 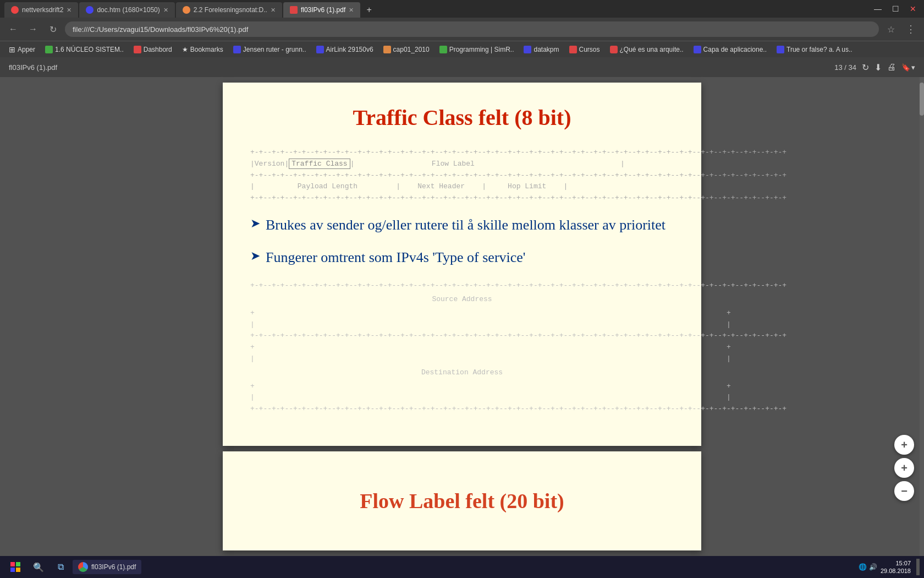 I want to click on scrollbar-thumb, so click(x=922, y=99).